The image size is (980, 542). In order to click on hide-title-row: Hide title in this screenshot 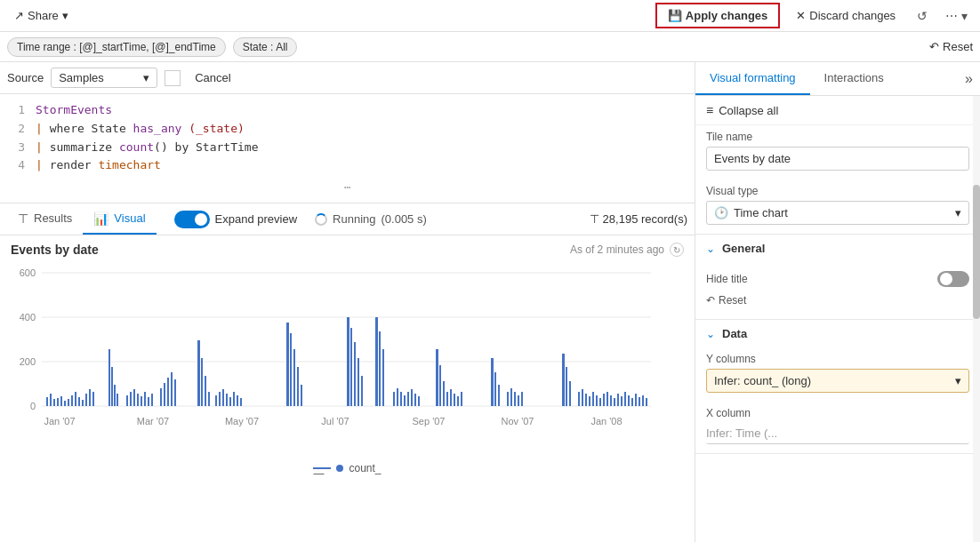, I will do `click(838, 279)`.